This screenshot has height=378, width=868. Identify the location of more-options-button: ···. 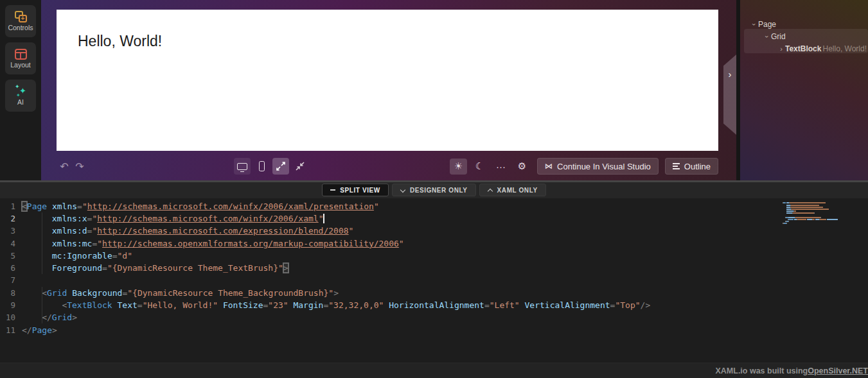
(501, 167).